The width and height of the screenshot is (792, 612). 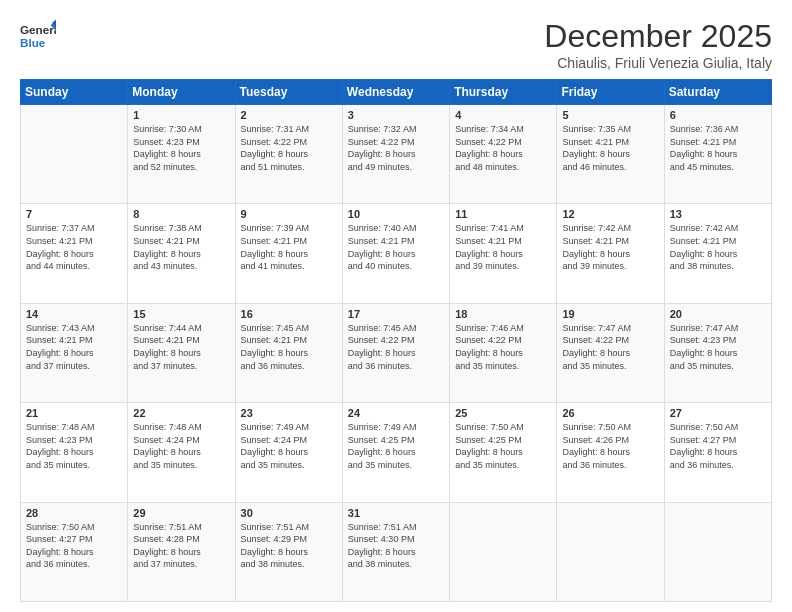 I want to click on col-header-sunday: Sunday, so click(x=74, y=92).